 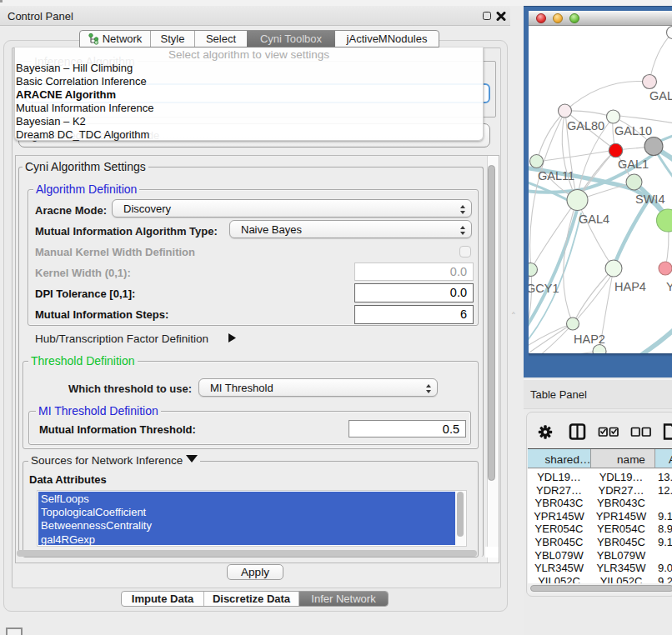 I want to click on svg-text: SWI4, so click(x=650, y=199).